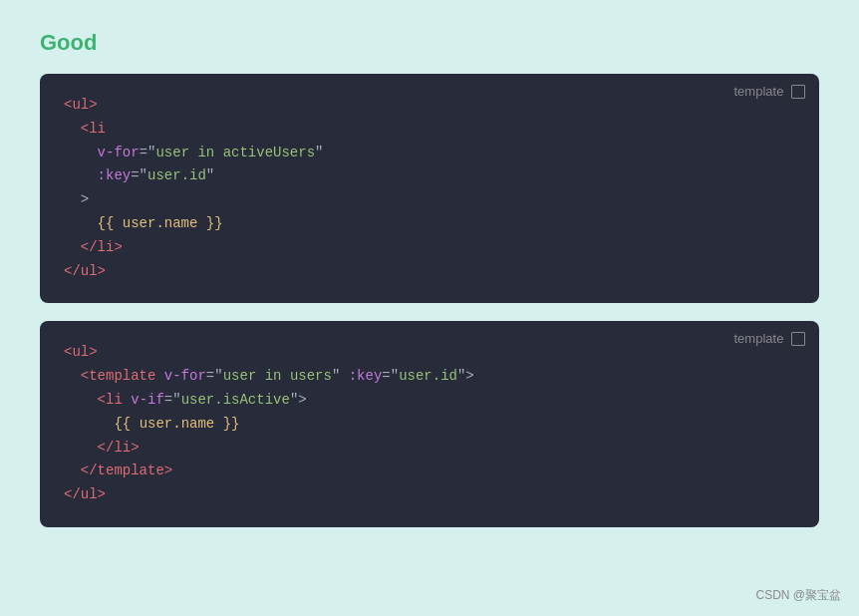 The width and height of the screenshot is (859, 616). I want to click on code-line: </template>, so click(430, 471).